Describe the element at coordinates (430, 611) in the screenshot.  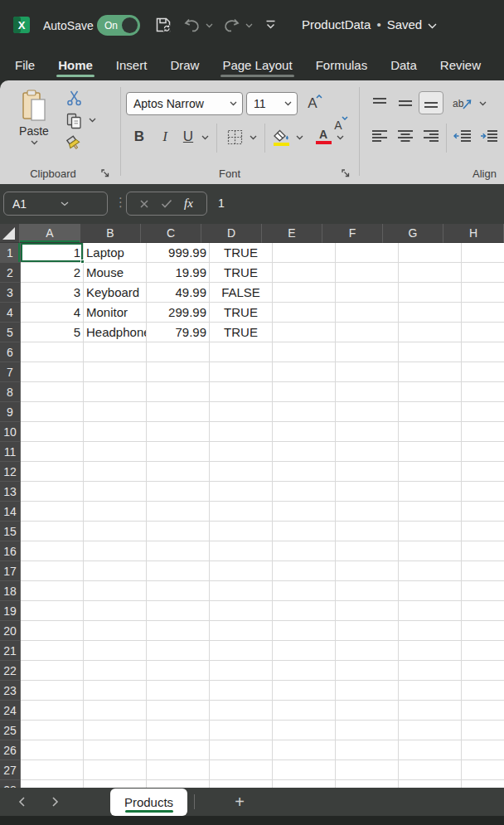
I see `cell-G19` at that location.